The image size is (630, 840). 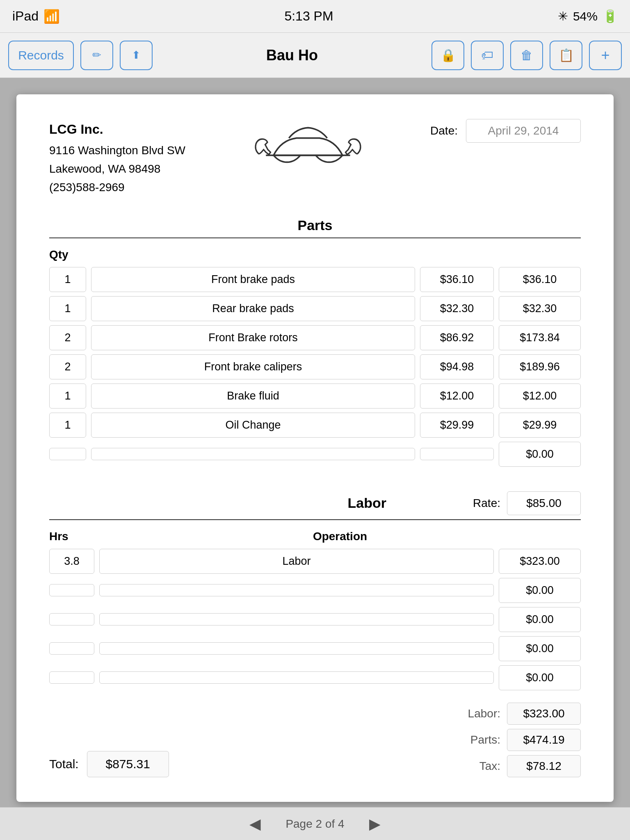 What do you see at coordinates (540, 280) in the screenshot?
I see `parts-total-0: $36.10` at bounding box center [540, 280].